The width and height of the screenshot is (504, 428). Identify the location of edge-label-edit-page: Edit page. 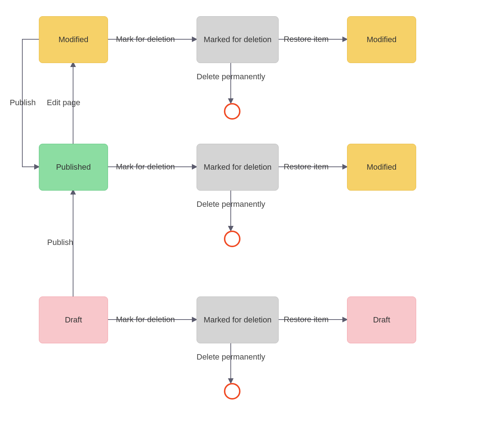
(63, 103).